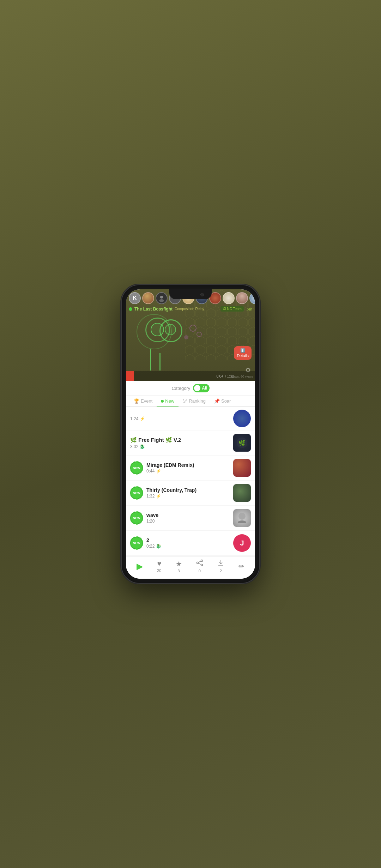 The height and width of the screenshot is (868, 381). I want to click on share-count: 0, so click(200, 571).